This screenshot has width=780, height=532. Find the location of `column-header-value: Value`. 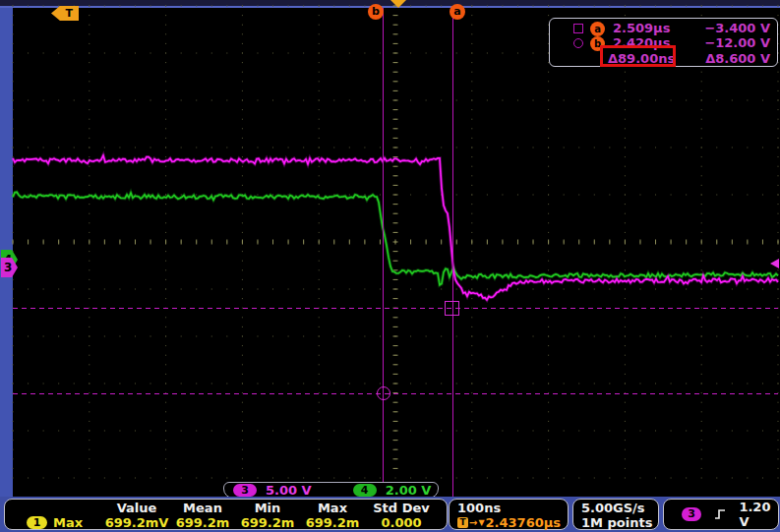

column-header-value: Value is located at coordinates (137, 507).